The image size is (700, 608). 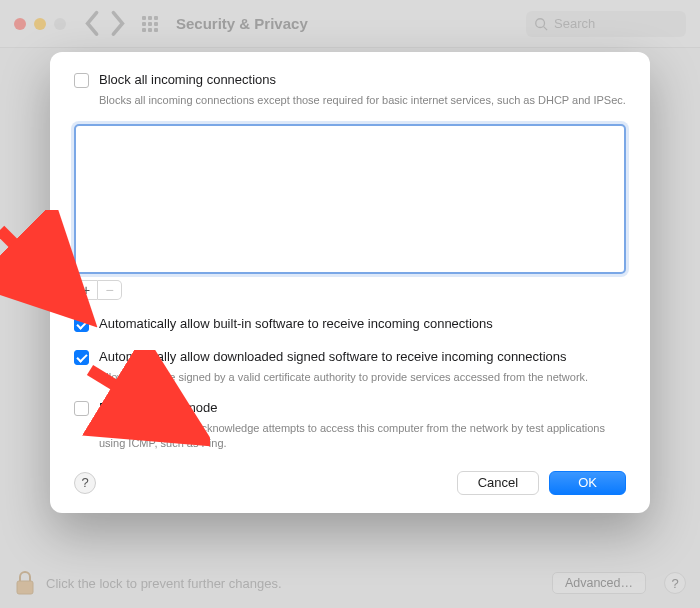 I want to click on cancel-label: Cancel, so click(x=498, y=482).